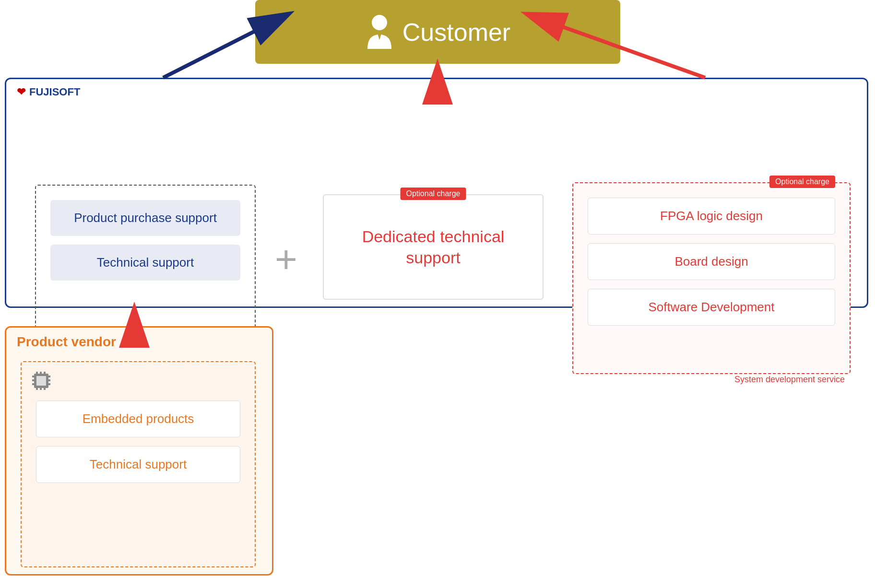 The image size is (875, 588). What do you see at coordinates (711, 307) in the screenshot?
I see `software-development-item: Software Development` at bounding box center [711, 307].